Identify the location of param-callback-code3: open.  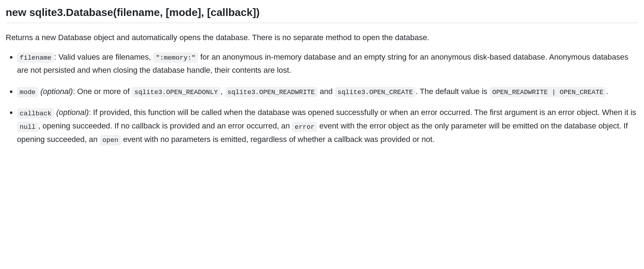
(111, 140).